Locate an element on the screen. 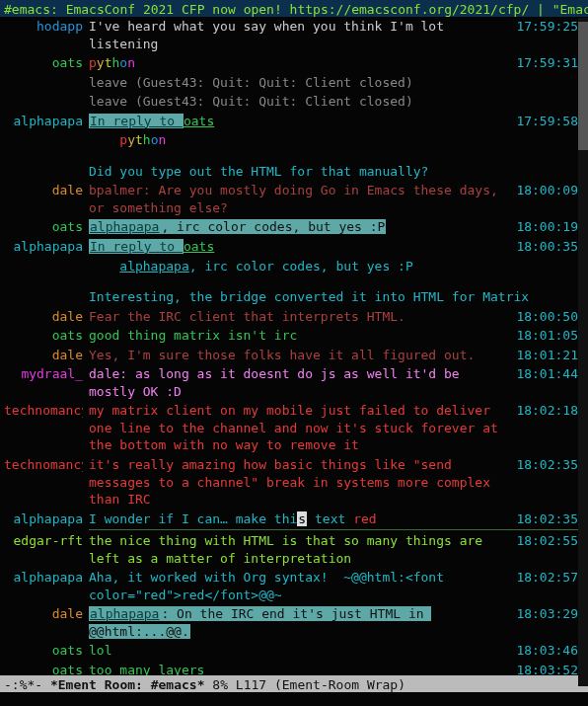 The width and height of the screenshot is (588, 706). text-span: Aha, it worked with Org syntax! ~@@html:… is located at coordinates (270, 587).